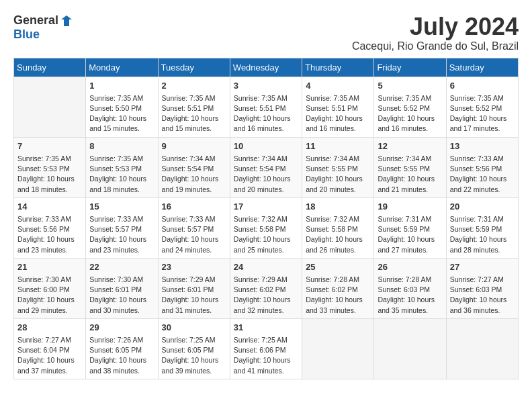  What do you see at coordinates (50, 356) in the screenshot?
I see `day-info: Sunrise: 7:27 AMSunset: 6:04 PMDaylight:…` at bounding box center [50, 356].